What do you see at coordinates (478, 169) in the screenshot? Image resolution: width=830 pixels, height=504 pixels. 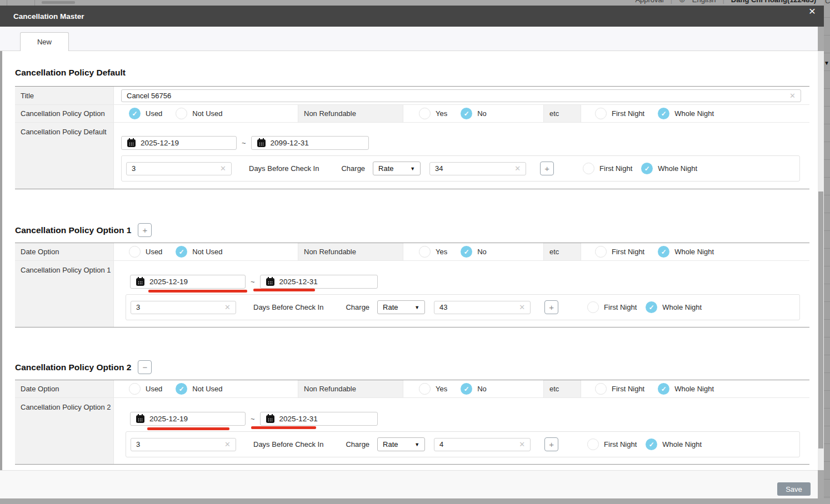 I see `amount-input: 34 ✕` at bounding box center [478, 169].